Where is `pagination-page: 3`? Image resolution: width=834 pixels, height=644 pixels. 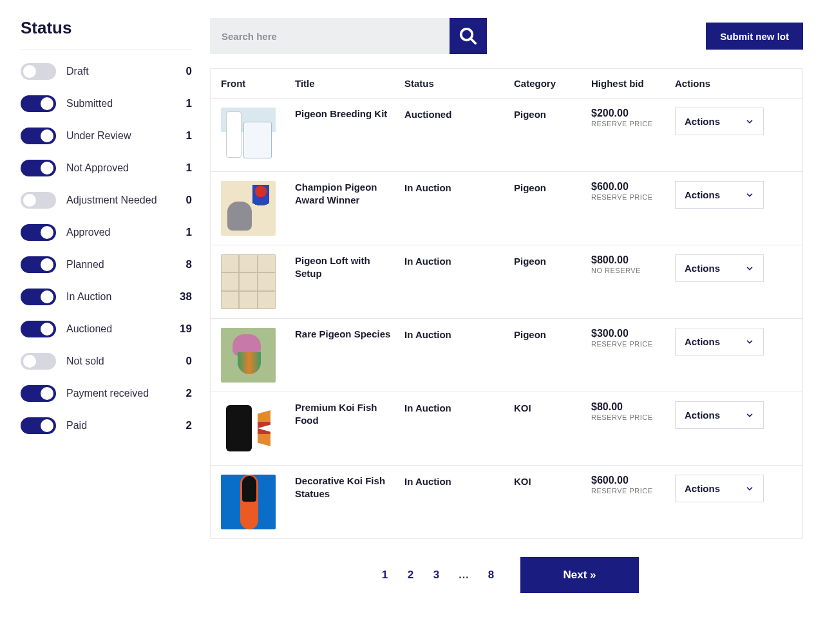
pagination-page: 3 is located at coordinates (436, 575).